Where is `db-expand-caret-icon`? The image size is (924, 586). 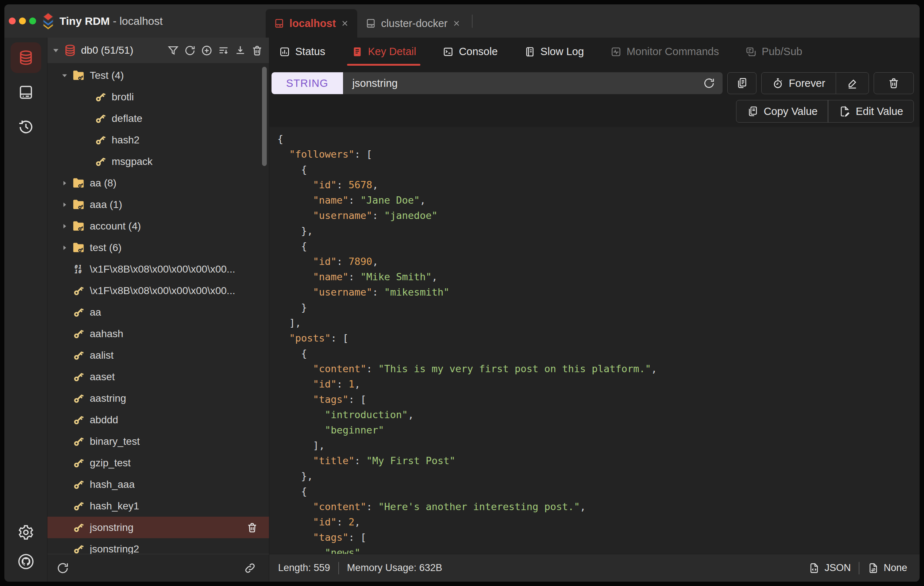
db-expand-caret-icon is located at coordinates (56, 51).